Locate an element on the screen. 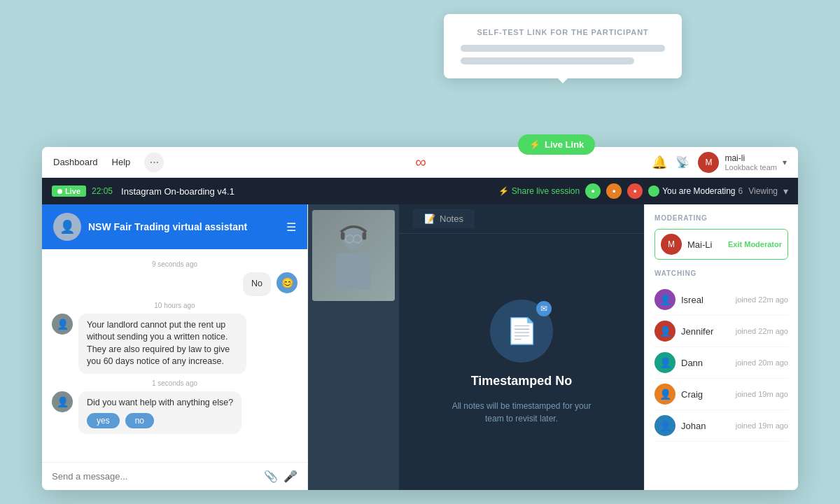 This screenshot has height=504, width=840. chat-input-bar: 📎 🎤 is located at coordinates (175, 476).